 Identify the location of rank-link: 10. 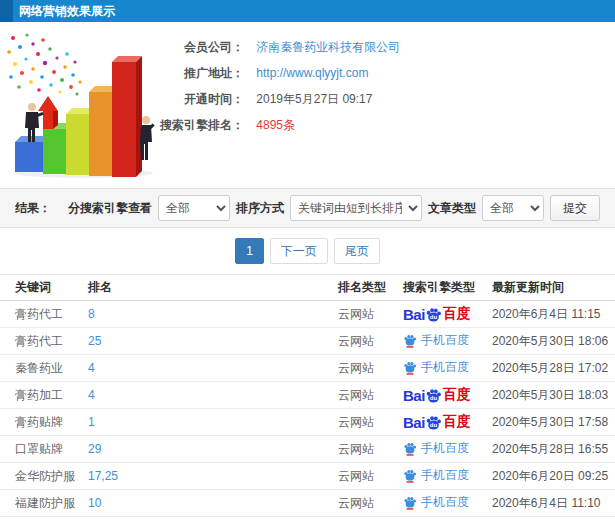
(213, 503).